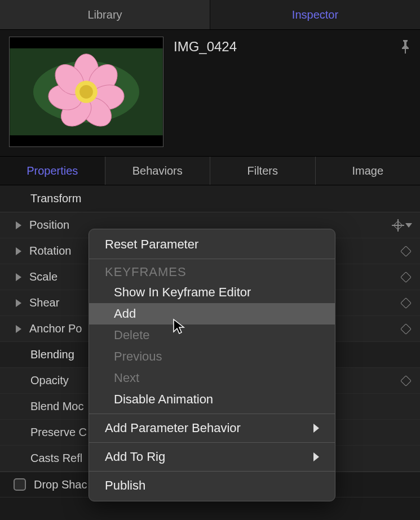  Describe the element at coordinates (158, 171) in the screenshot. I see `subtab-behaviors: Behaviors` at that location.